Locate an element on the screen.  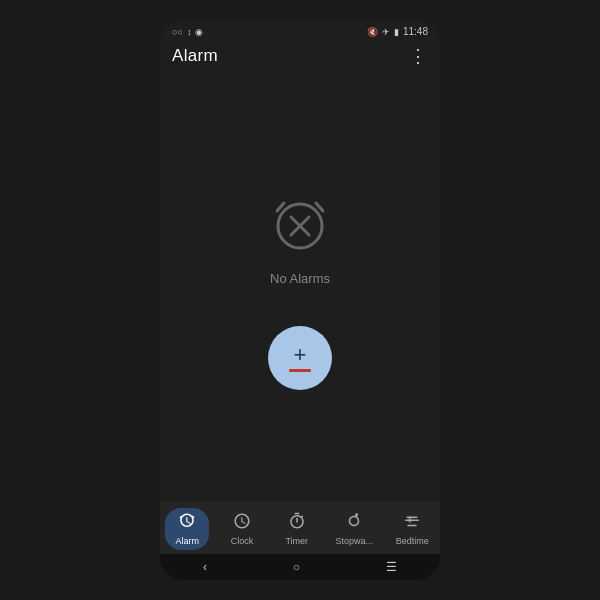
nav-item-stopwatch: Stopwa... is located at coordinates (354, 529).